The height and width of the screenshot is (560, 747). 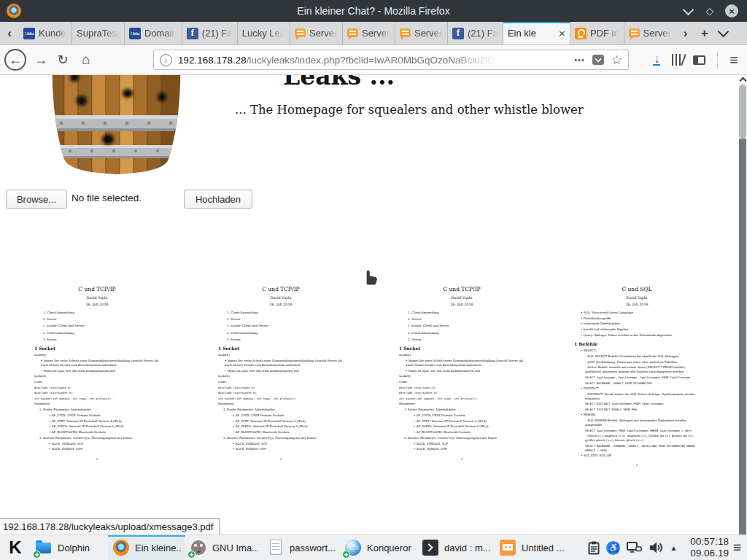 What do you see at coordinates (640, 319) in the screenshot?
I see `doc-line: • Datenbankzugriffe` at bounding box center [640, 319].